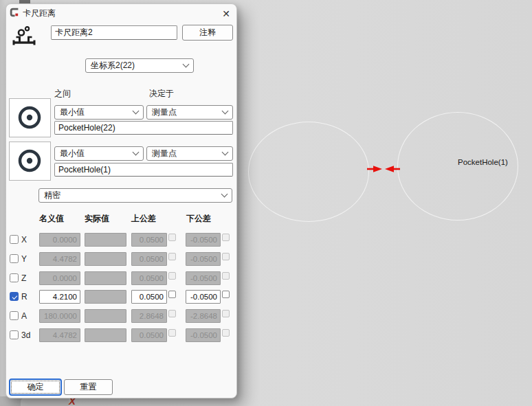 This screenshot has width=532, height=406. What do you see at coordinates (203, 335) in the screenshot?
I see `row-3d-lower-field` at bounding box center [203, 335].